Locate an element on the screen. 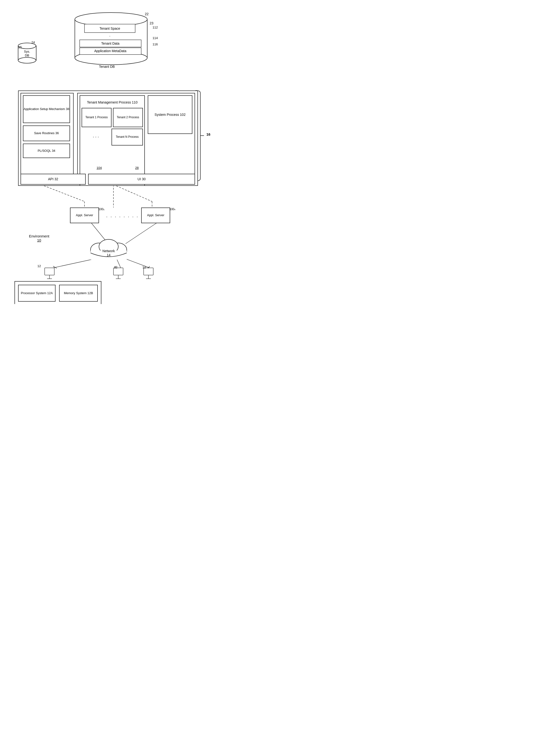  diagram: Tenant Space · Tenant Data Application M… is located at coordinates (109, 150).